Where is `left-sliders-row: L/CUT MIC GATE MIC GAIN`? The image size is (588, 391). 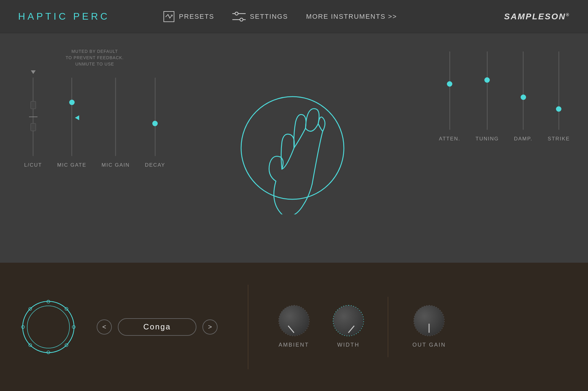 left-sliders-row: L/CUT MIC GATE MIC GAIN is located at coordinates (95, 119).